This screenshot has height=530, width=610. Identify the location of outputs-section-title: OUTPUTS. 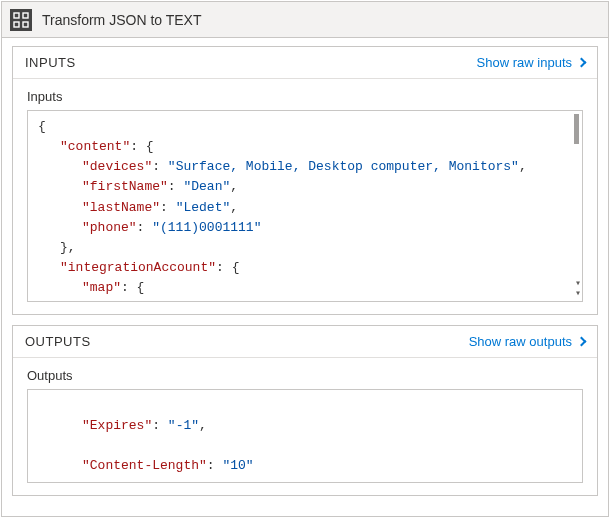
(58, 342).